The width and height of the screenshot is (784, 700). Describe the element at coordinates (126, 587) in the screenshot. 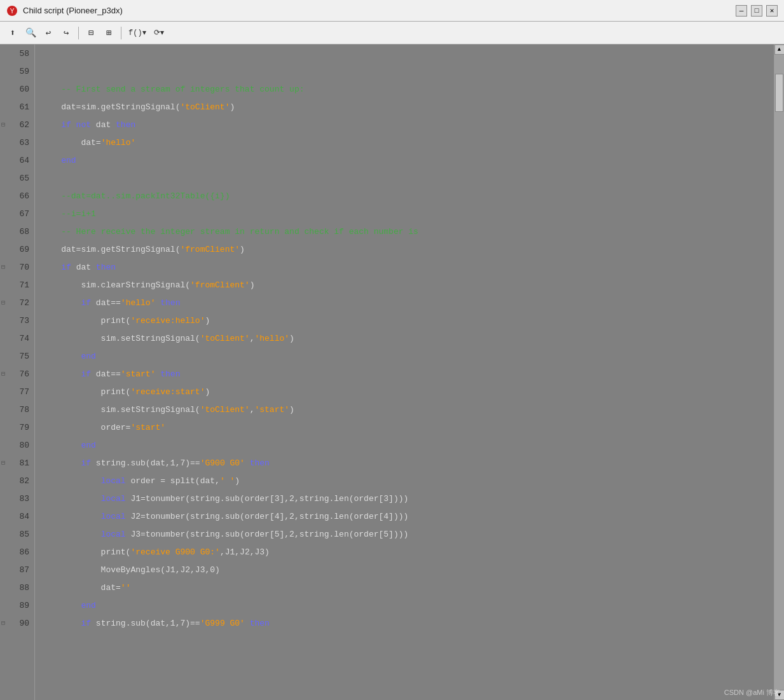

I see `token: ''` at that location.